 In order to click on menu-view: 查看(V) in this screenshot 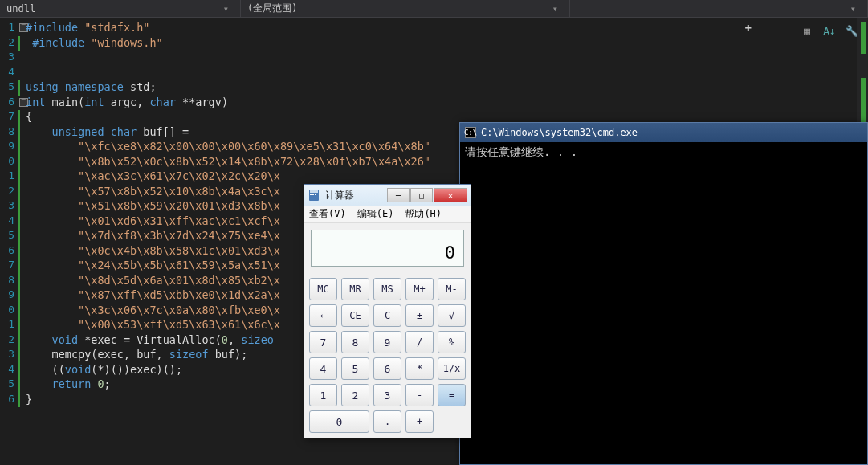, I will do `click(328, 214)`.